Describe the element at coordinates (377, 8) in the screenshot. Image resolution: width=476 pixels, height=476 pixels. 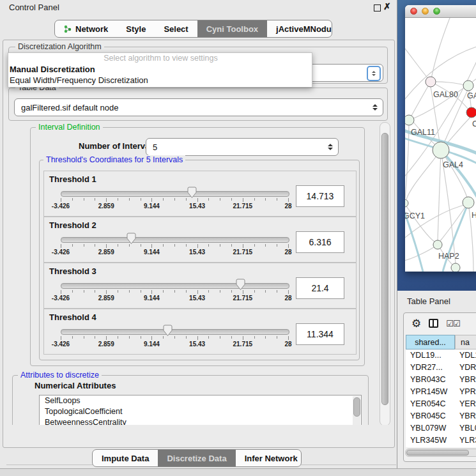
I see `float-window-icon` at that location.